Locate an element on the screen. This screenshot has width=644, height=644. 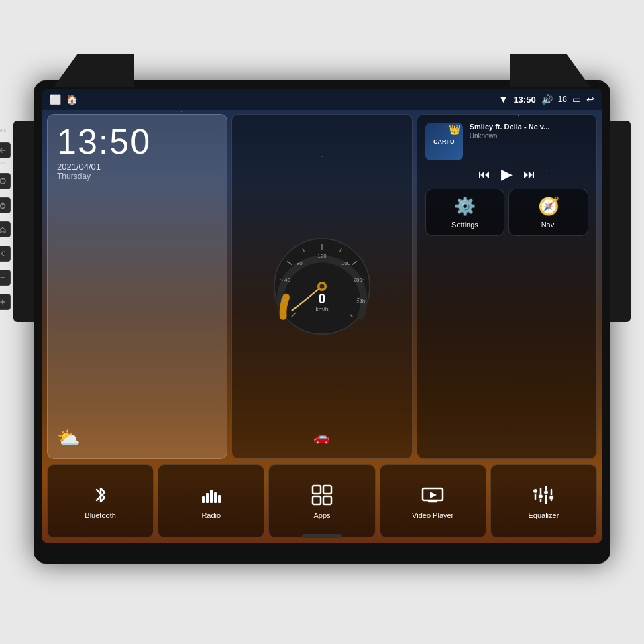
navi-label: Navi is located at coordinates (549, 225).